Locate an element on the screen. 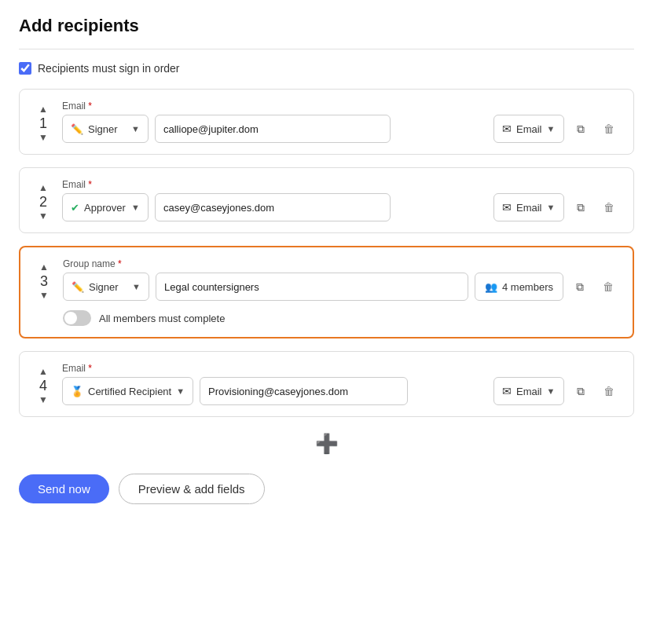 The height and width of the screenshot is (644, 653). chevron-up-3: ▲ is located at coordinates (44, 267).